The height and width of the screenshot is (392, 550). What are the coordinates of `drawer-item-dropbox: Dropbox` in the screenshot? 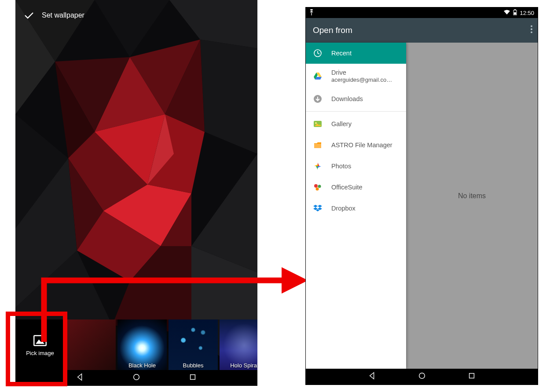 It's located at (356, 208).